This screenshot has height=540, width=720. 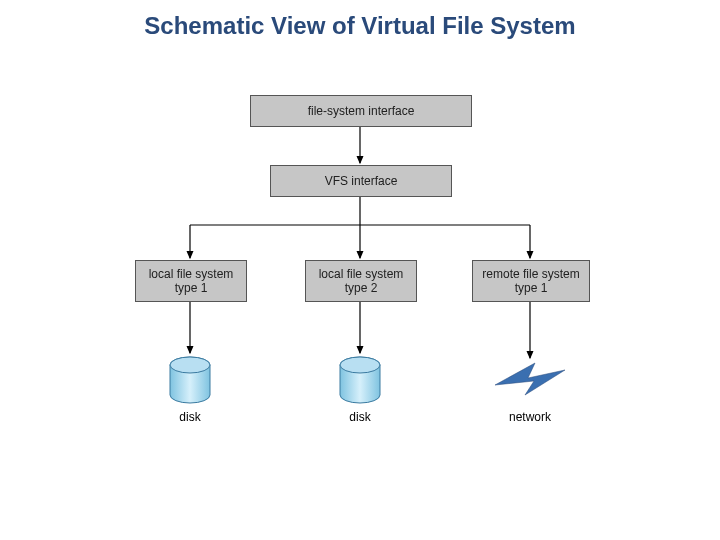 What do you see at coordinates (362, 282) in the screenshot?
I see `box-label: local file system type 2` at bounding box center [362, 282].